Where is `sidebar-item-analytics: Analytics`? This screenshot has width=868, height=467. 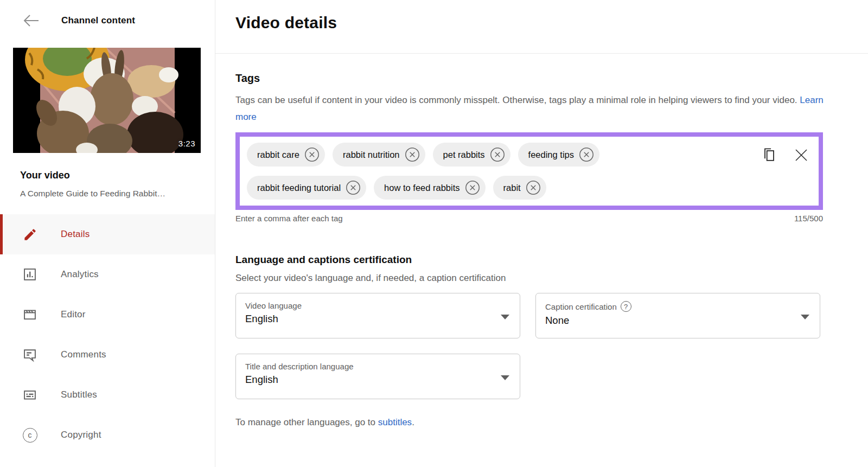 sidebar-item-analytics: Analytics is located at coordinates (107, 274).